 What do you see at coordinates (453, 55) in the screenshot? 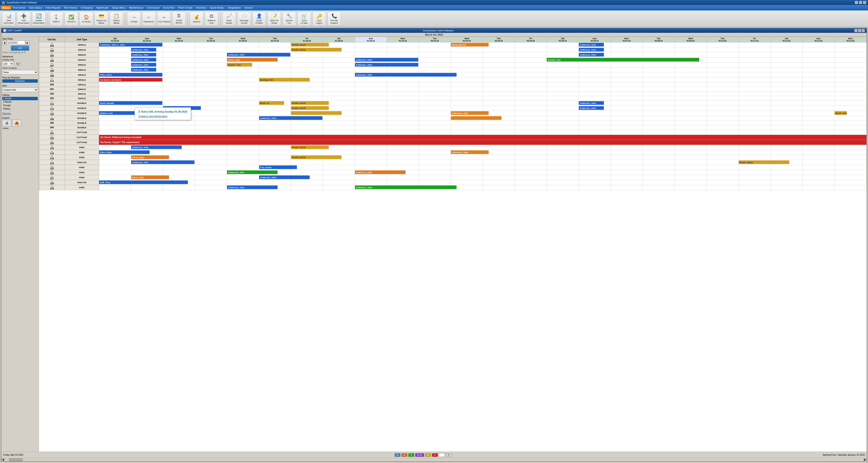
I see `table-row: cc104SINGLEAnderson, JohnAnderson, JohnA…` at bounding box center [453, 55].